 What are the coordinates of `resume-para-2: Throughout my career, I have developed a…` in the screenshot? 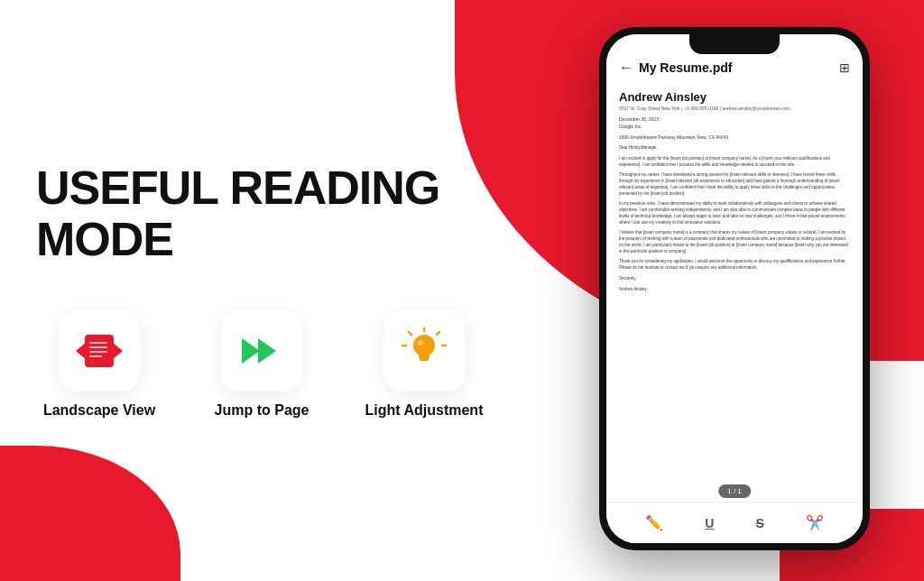 It's located at (735, 184).